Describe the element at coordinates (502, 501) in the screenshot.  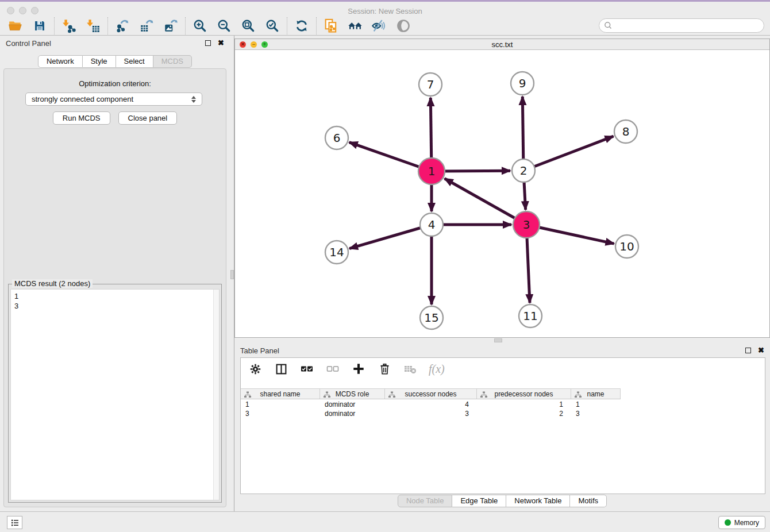
I see `table-tabs: Node TableEdge TableNetwork TableMotifs` at that location.